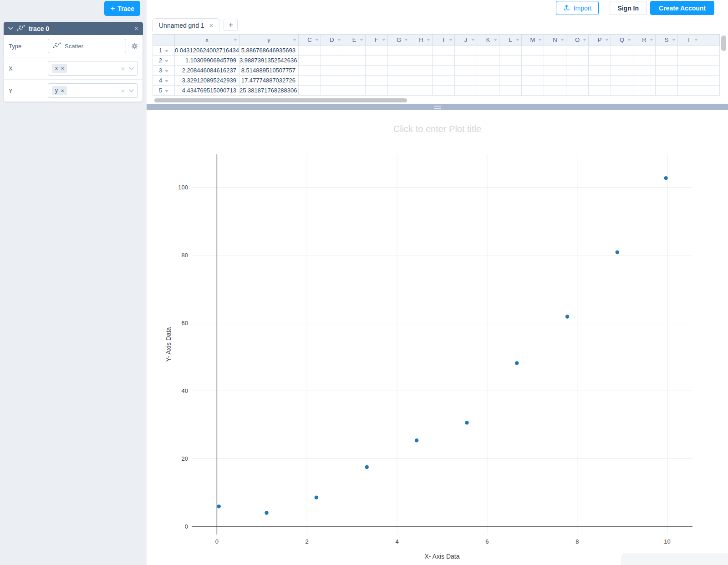 The image size is (728, 565). What do you see at coordinates (93, 68) in the screenshot?
I see `x-column-select: x × ×` at bounding box center [93, 68].